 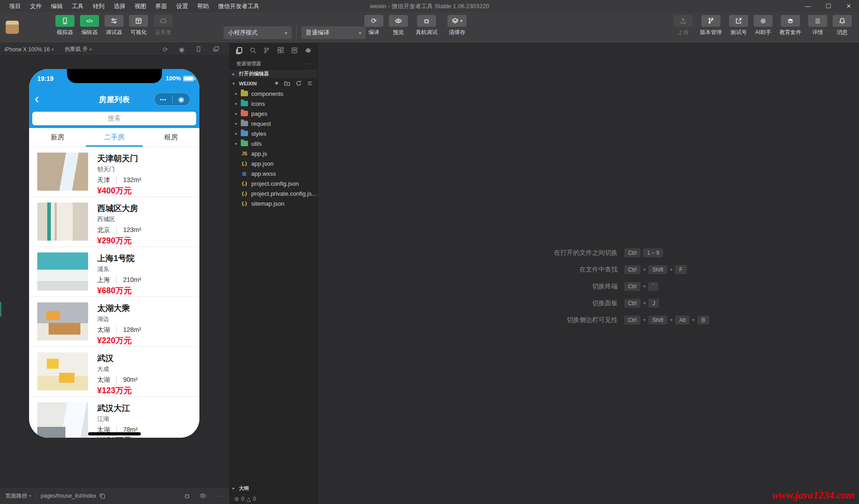 I want to click on simulator-footer: 页面路径 ▾ pages/house_list/index ···, so click(x=114, y=496).